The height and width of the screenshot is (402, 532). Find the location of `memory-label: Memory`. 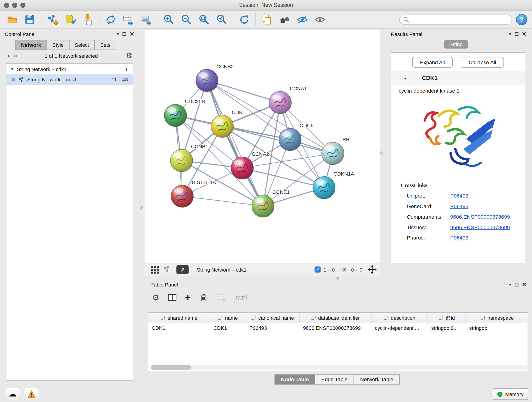

memory-label: Memory is located at coordinates (514, 394).